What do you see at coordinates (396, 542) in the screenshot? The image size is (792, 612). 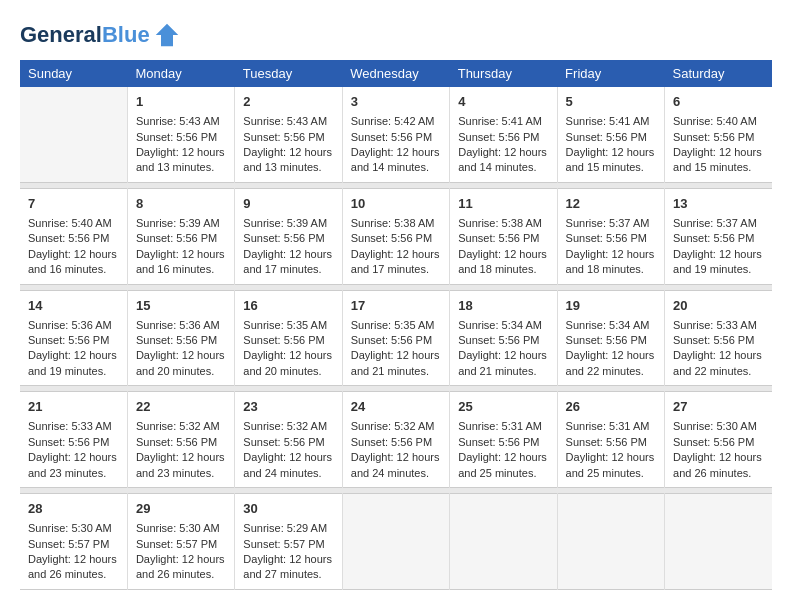 I see `calendar-week-5: 28Sunrise: 5:30 AMSunset: 5:57 PMDayligh…` at bounding box center [396, 542].